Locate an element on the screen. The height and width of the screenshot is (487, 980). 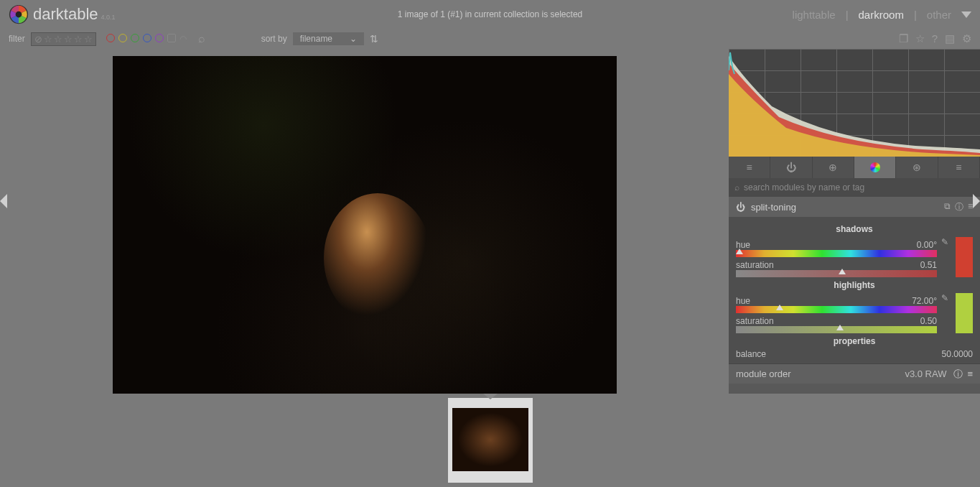
color-label-red is located at coordinates (111, 38).